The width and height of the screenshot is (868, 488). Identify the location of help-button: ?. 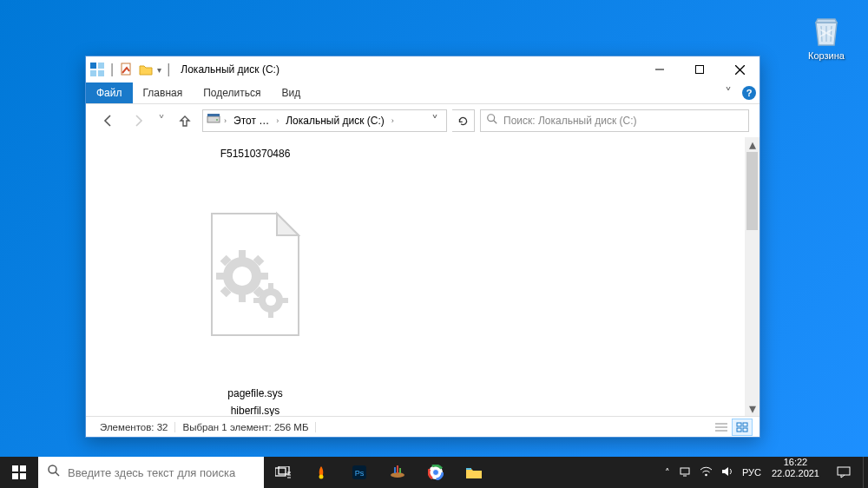
(749, 93).